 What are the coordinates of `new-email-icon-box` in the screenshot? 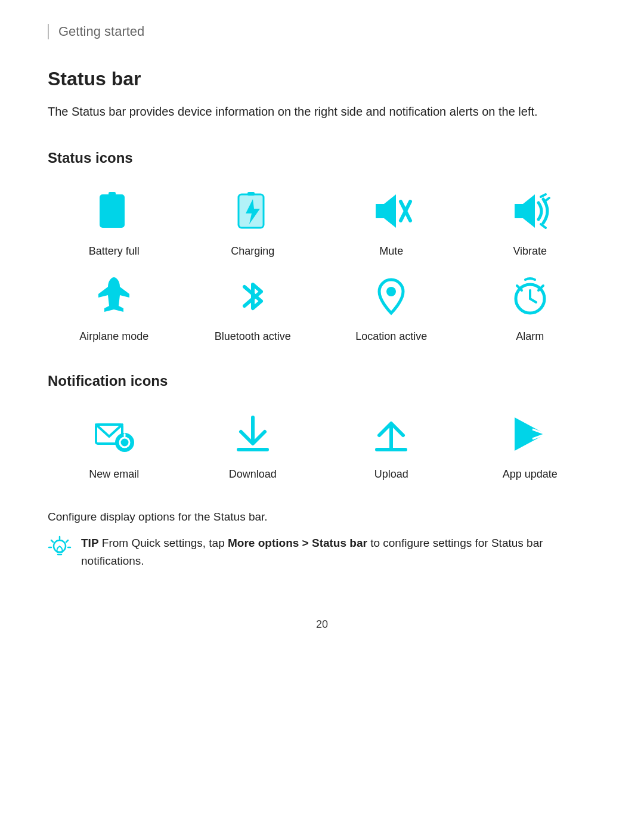 It's located at (114, 434).